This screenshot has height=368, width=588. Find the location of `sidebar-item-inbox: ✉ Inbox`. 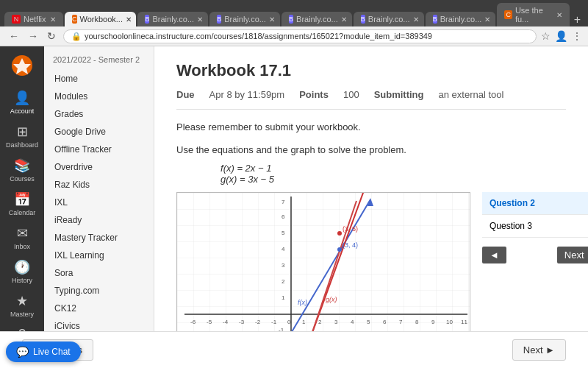

sidebar-item-inbox: ✉ Inbox is located at coordinates (22, 238).